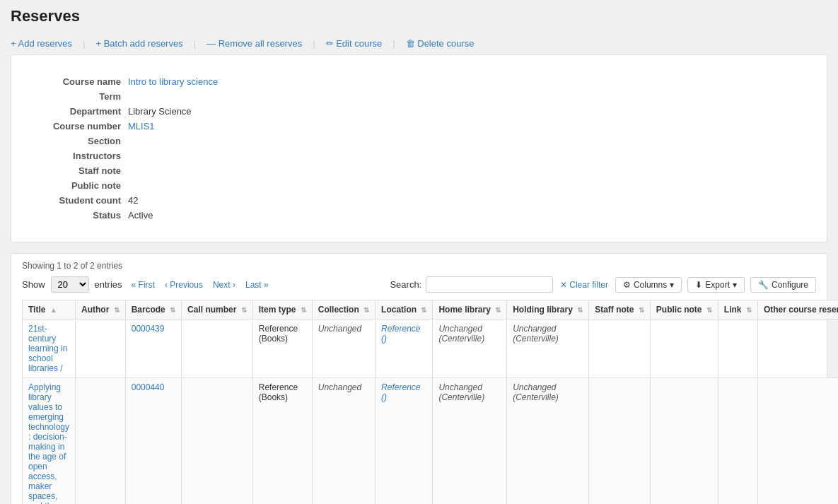  Describe the element at coordinates (78, 215) in the screenshot. I see `status-label: Status` at that location.